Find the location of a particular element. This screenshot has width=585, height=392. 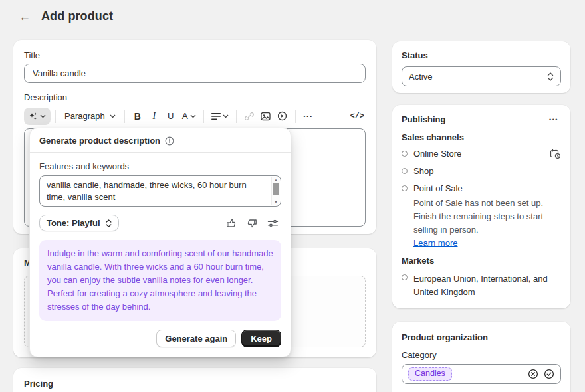

pricing-card-title: Pricing is located at coordinates (195, 384).